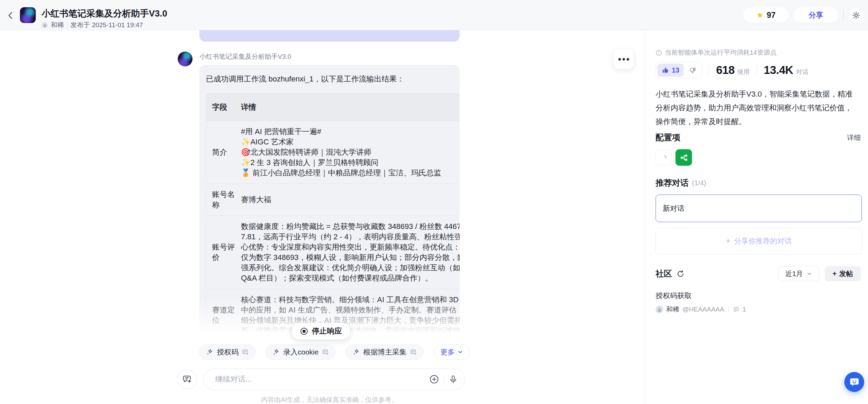 This screenshot has height=404, width=868. Describe the element at coordinates (333, 153) in the screenshot. I see `table-row: 简介 #用 AI 把营销重干一遍# ✨AIGC 艺术家 🎯北大国发院特聘讲师｜混…` at that location.